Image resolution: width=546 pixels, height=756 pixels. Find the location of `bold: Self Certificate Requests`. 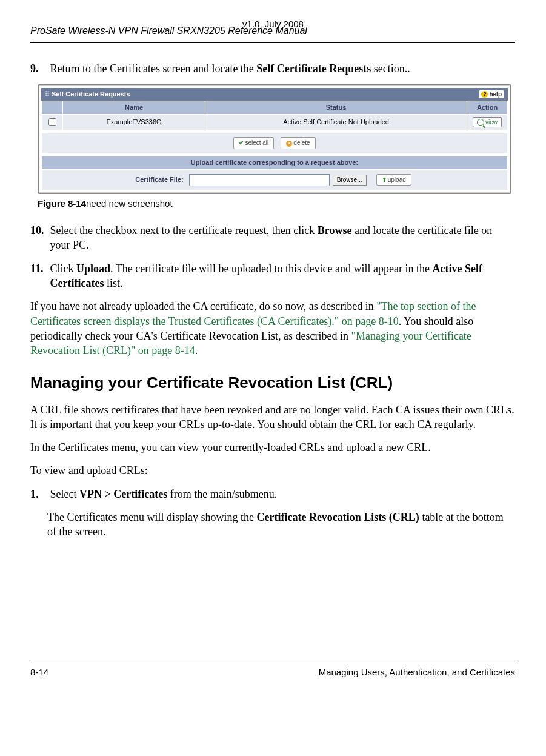

bold: Self Certificate Requests is located at coordinates (314, 69).